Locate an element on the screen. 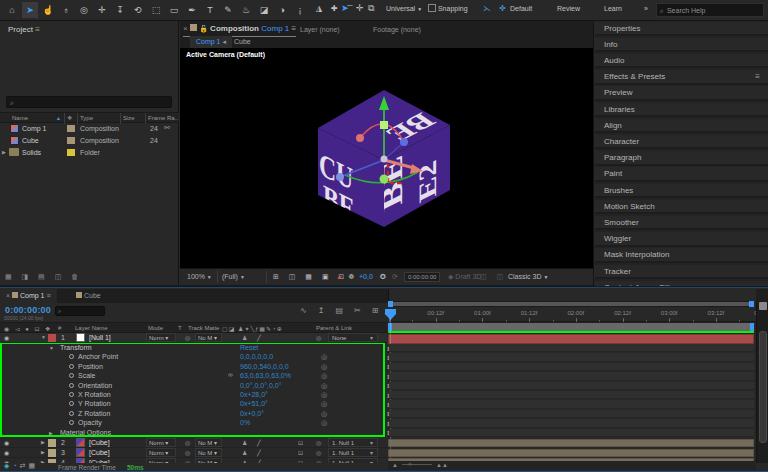  exposure-gear-icon: ☸ is located at coordinates (351, 277).